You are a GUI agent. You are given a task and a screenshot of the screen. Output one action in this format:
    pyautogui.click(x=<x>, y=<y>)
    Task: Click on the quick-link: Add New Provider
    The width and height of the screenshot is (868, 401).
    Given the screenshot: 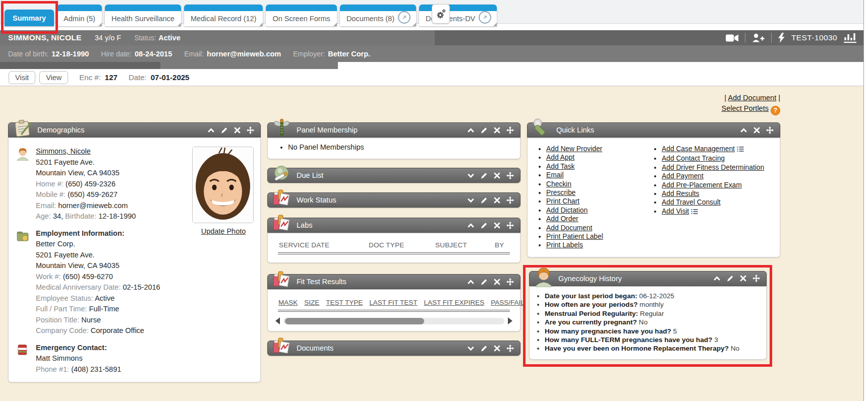 What is the action you would take?
    pyautogui.click(x=574, y=149)
    